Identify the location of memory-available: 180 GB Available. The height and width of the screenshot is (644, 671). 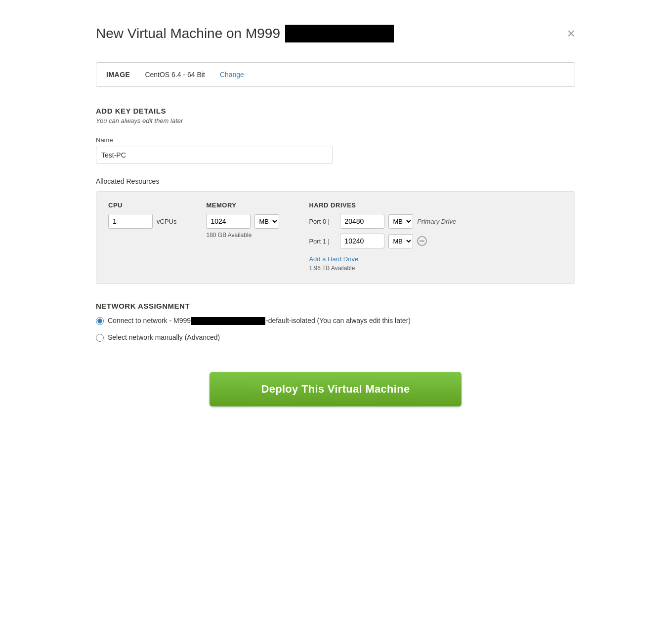
(243, 235).